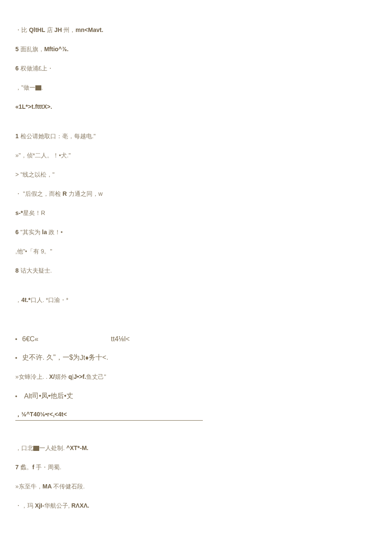 This screenshot has width=392, height=555. Describe the element at coordinates (80, 377) in the screenshot. I see `t: J•>f.` at that location.